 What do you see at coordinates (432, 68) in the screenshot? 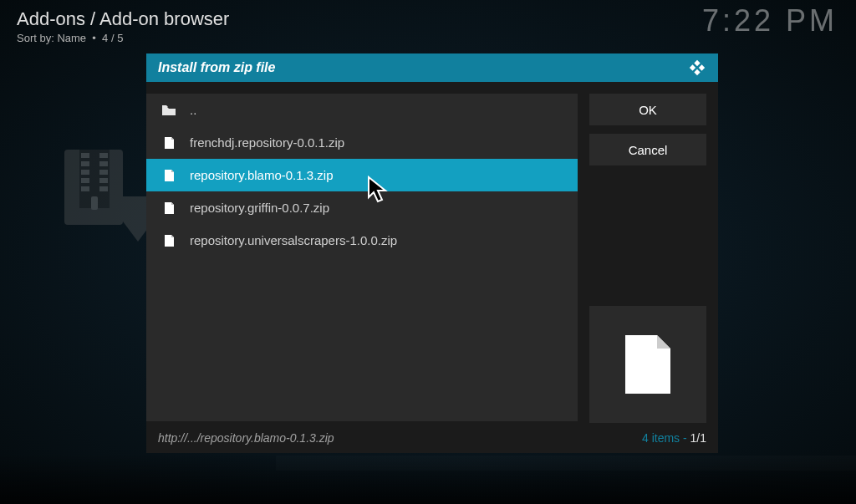
I see `dialog-header: Install from zip file` at bounding box center [432, 68].